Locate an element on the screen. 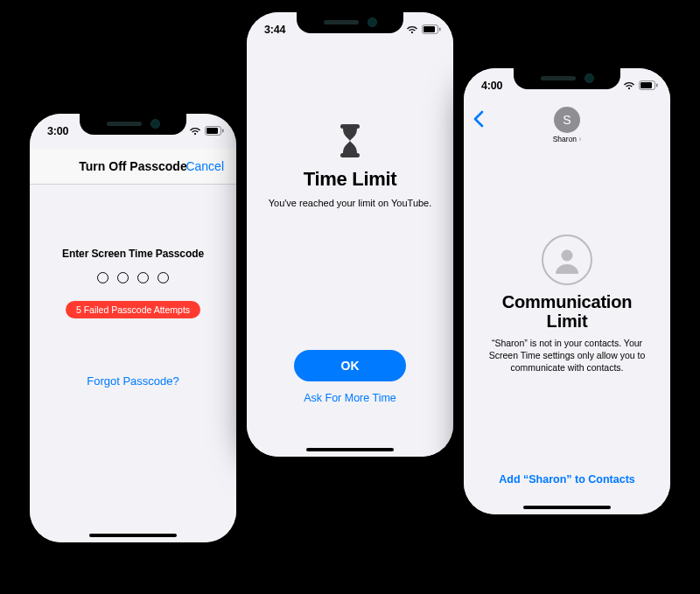  time-limit-subtitle: You've reached your limit on YouTube. is located at coordinates (350, 203).